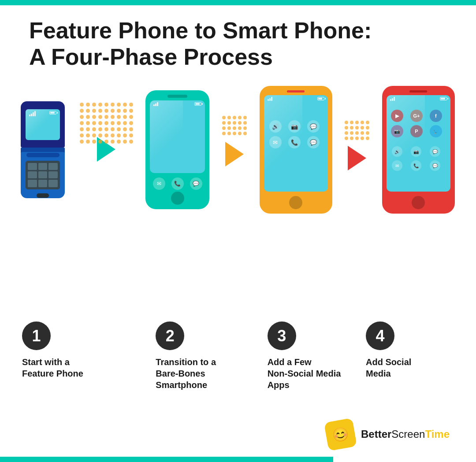 This screenshot has height=462, width=476. Describe the element at coordinates (200, 44) in the screenshot. I see `main-title: Feature Phone to Smart Phone: A Four-Pha…` at that location.